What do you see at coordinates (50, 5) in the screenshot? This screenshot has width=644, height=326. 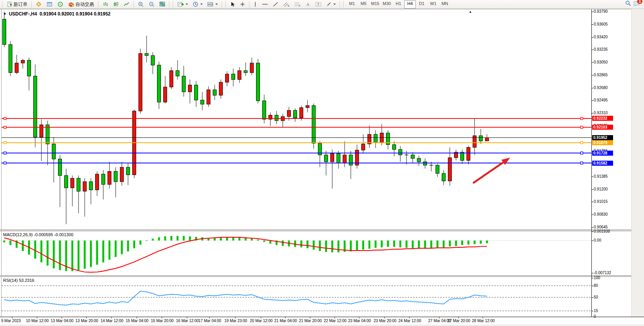 I see `data-window-button` at bounding box center [50, 5].